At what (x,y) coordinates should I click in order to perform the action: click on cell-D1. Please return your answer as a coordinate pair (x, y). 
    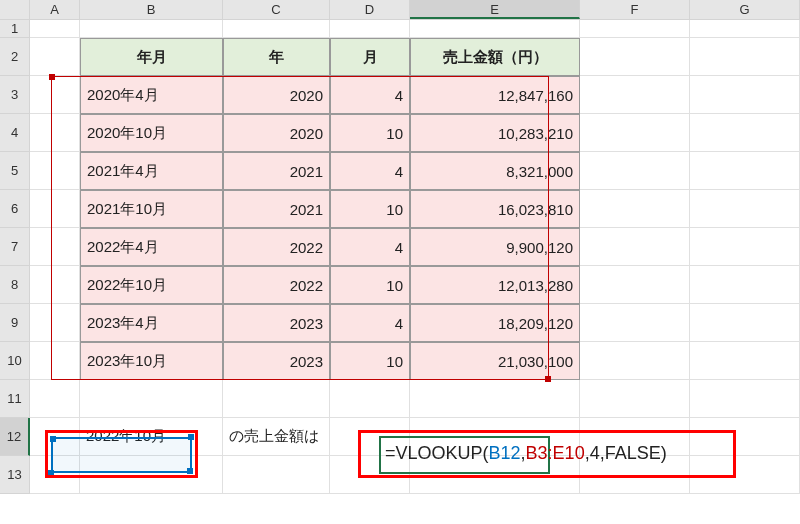
    Looking at the image, I should click on (370, 29).